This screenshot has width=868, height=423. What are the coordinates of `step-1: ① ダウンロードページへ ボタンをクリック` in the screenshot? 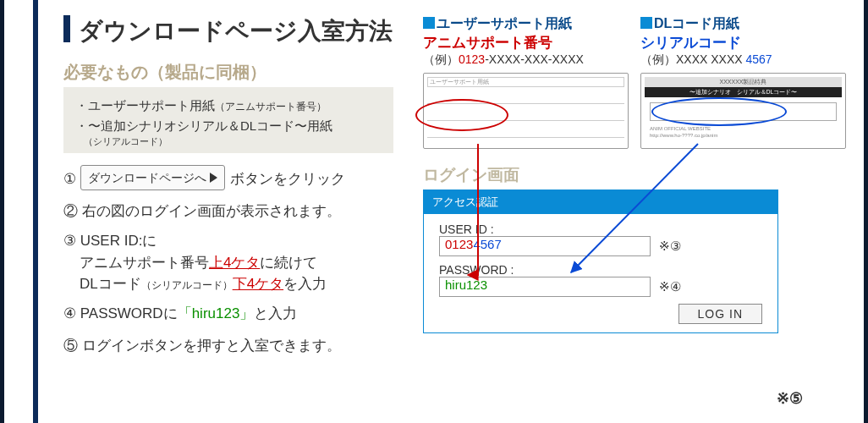 It's located at (233, 179).